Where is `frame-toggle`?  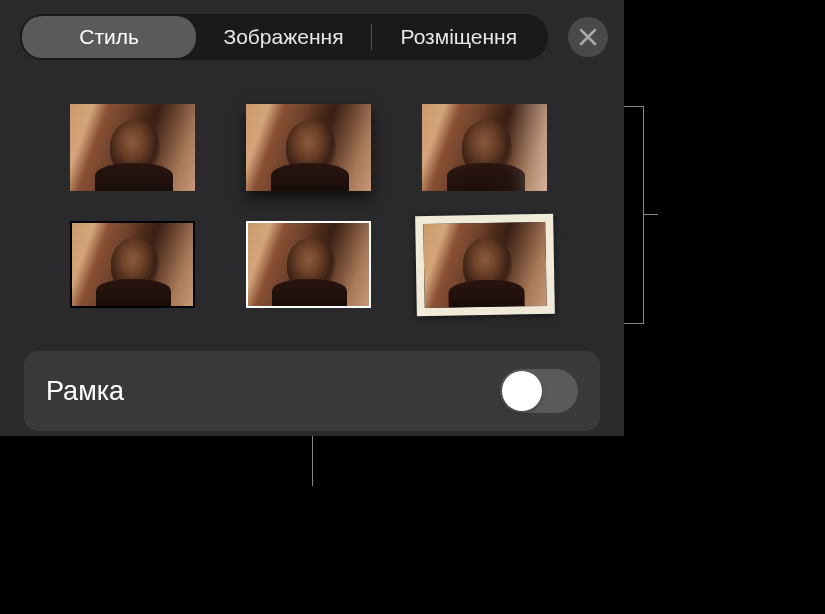 frame-toggle is located at coordinates (539, 391).